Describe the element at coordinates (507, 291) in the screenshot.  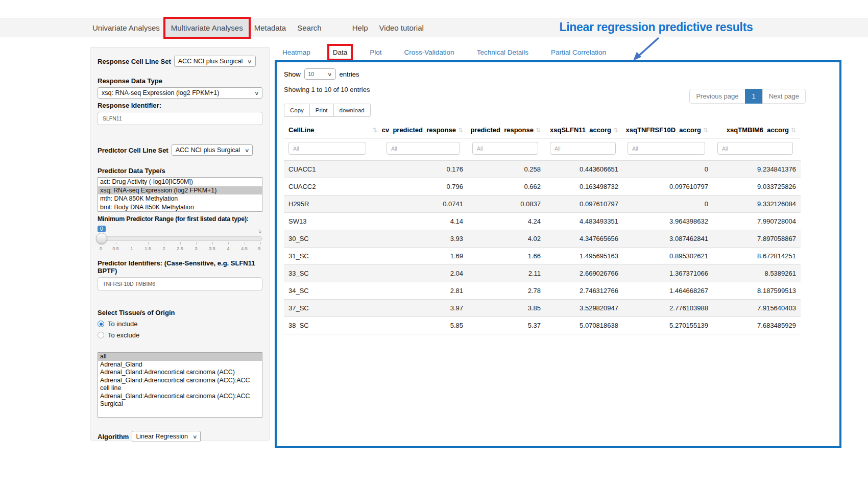
I see `table-cell: 2.78` at that location.